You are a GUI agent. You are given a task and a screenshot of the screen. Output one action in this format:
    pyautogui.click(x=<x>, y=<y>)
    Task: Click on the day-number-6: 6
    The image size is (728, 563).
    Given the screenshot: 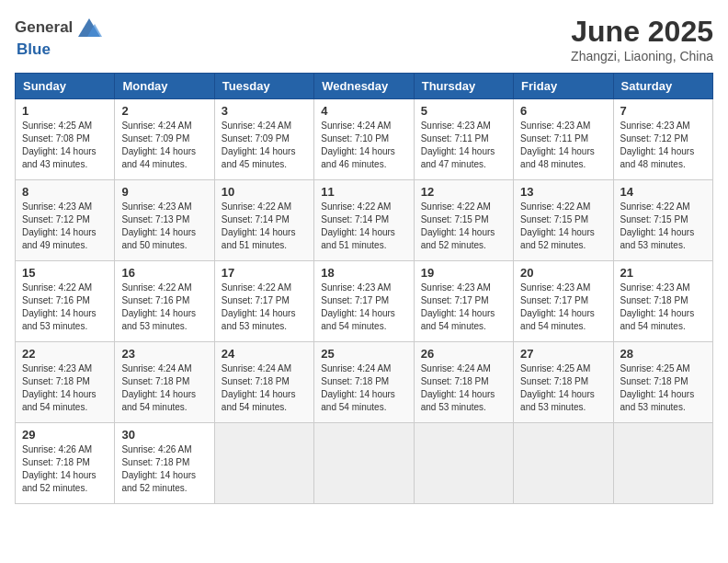 What is the action you would take?
    pyautogui.click(x=563, y=110)
    